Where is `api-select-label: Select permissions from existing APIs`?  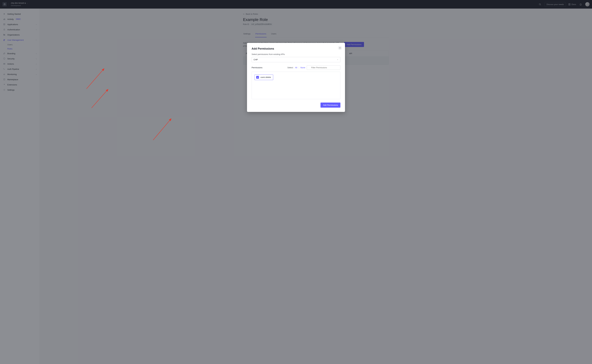
api-select-label: Select permissions from existing APIs is located at coordinates (296, 54).